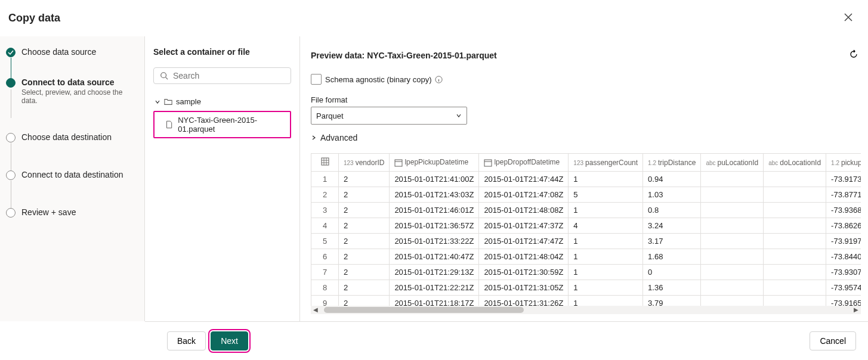  Describe the element at coordinates (229, 76) in the screenshot. I see `search-field` at that location.